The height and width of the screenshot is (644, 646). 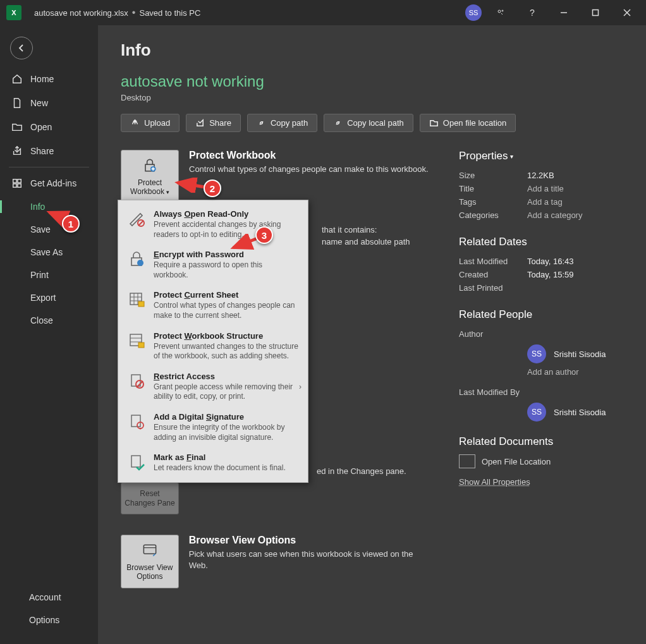 What do you see at coordinates (372, 51) in the screenshot?
I see `page-heading: Info` at bounding box center [372, 51].